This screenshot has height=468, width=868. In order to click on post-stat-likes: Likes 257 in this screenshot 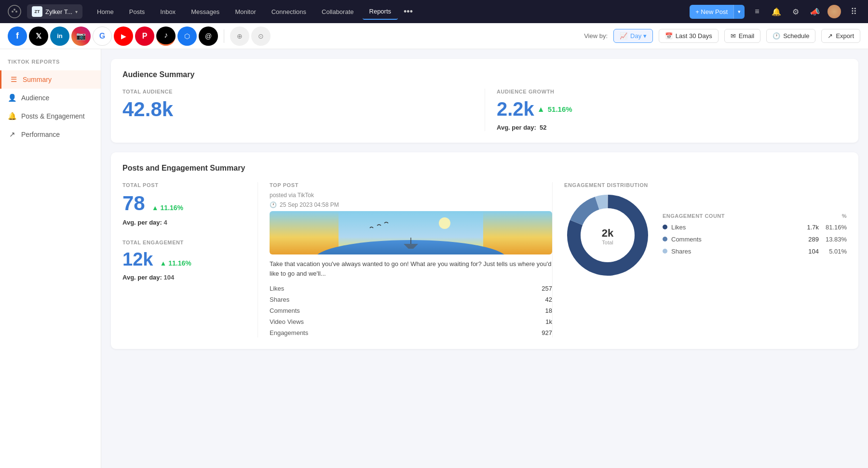, I will do `click(411, 288)`.